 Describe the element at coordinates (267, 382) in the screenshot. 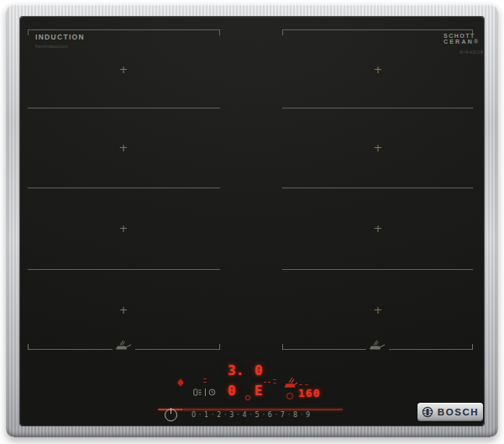

I see `pan-move-ticks` at that location.